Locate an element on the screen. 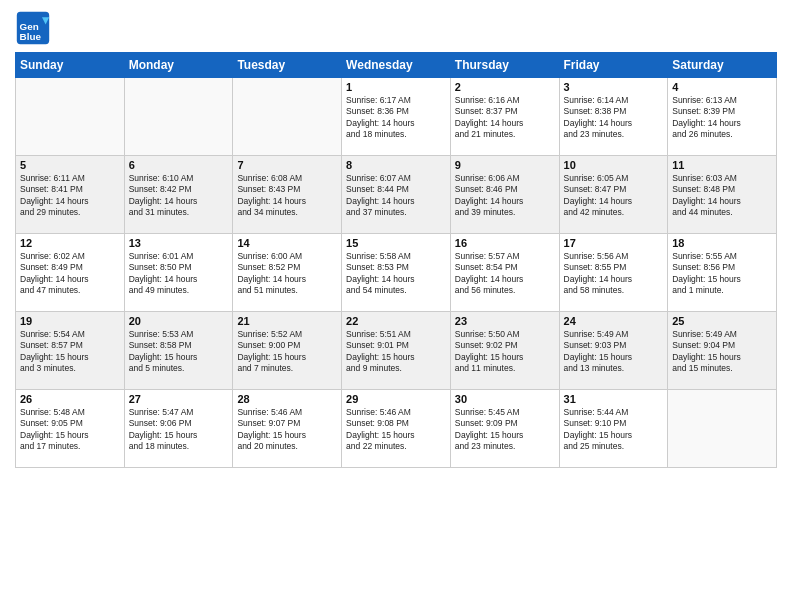 The height and width of the screenshot is (612, 792). calendar-day-cell: 13Sunrise: 6:01 AM Sunset: 8:50 PM Dayli… is located at coordinates (178, 273).